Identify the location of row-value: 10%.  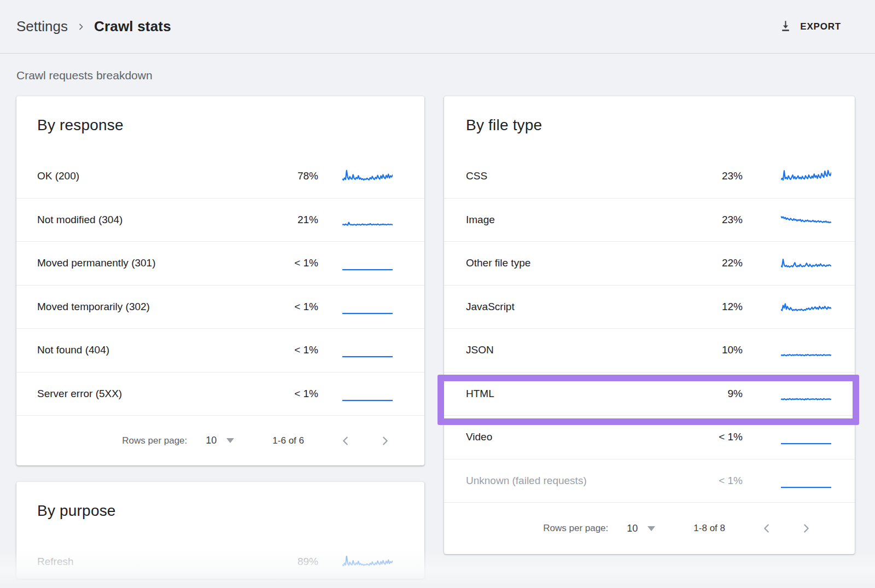
(732, 350).